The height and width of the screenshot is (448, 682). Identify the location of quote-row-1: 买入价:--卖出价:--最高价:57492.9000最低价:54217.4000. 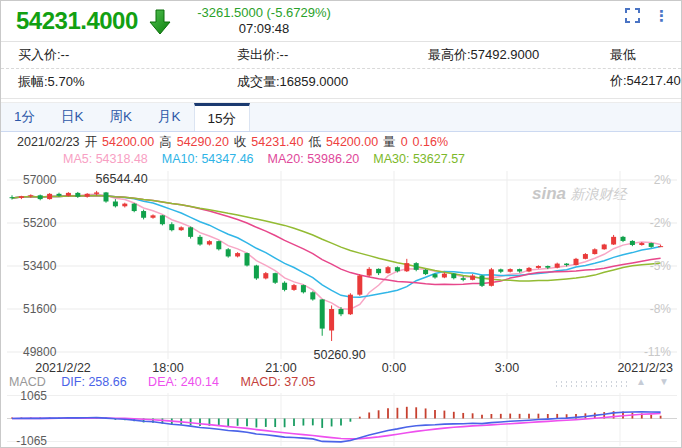
(341, 56).